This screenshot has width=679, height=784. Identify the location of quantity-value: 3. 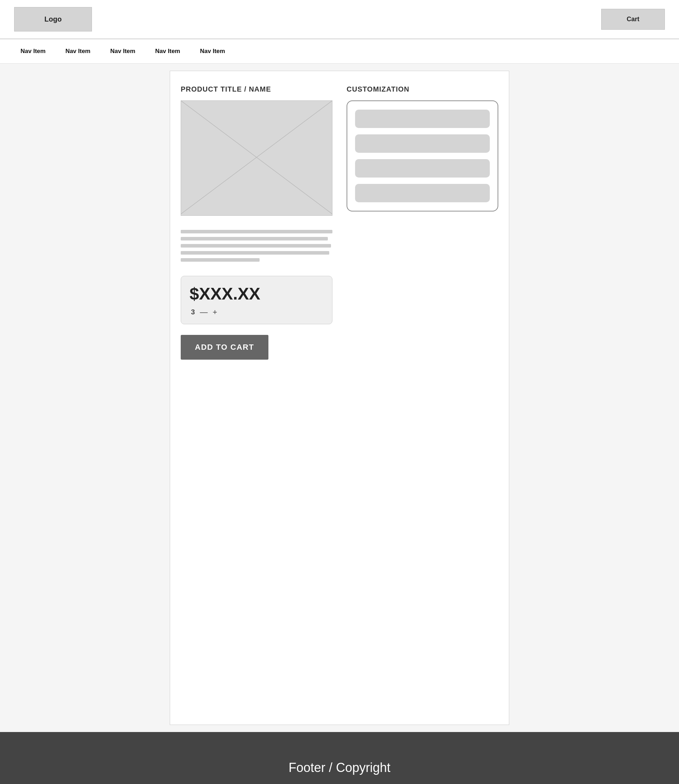
(193, 312).